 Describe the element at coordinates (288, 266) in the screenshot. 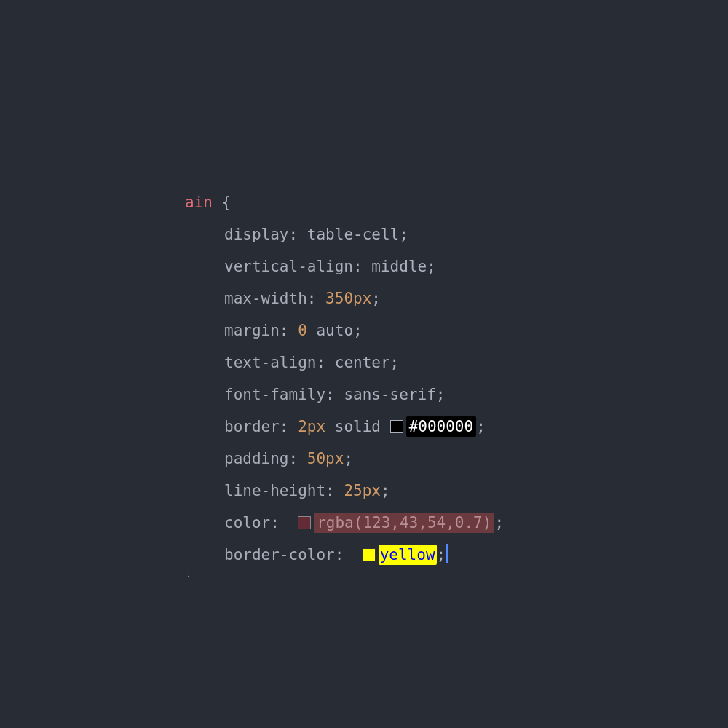

I see `css-property: vertical-align` at that location.